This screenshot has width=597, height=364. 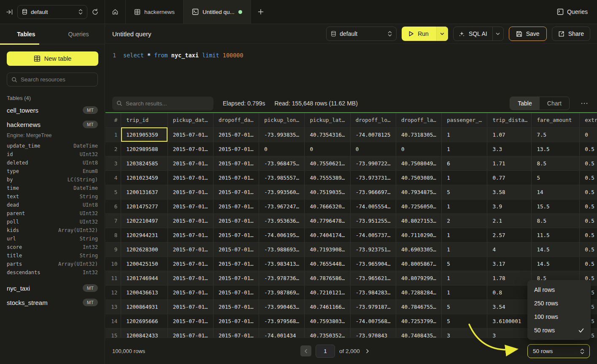 What do you see at coordinates (327, 321) in the screenshot?
I see `table-cell: 40.7593803…` at bounding box center [327, 321].